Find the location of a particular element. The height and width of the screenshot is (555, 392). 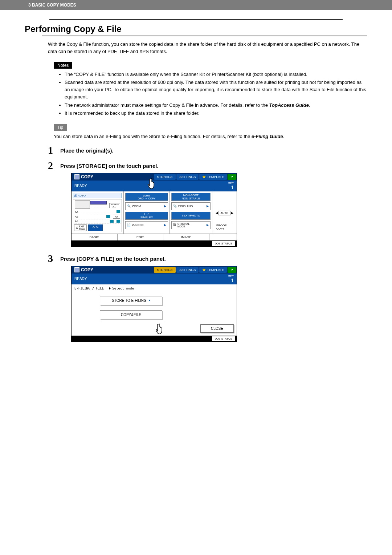

copy-and-file-button: COPY&FILE is located at coordinates (131, 315).